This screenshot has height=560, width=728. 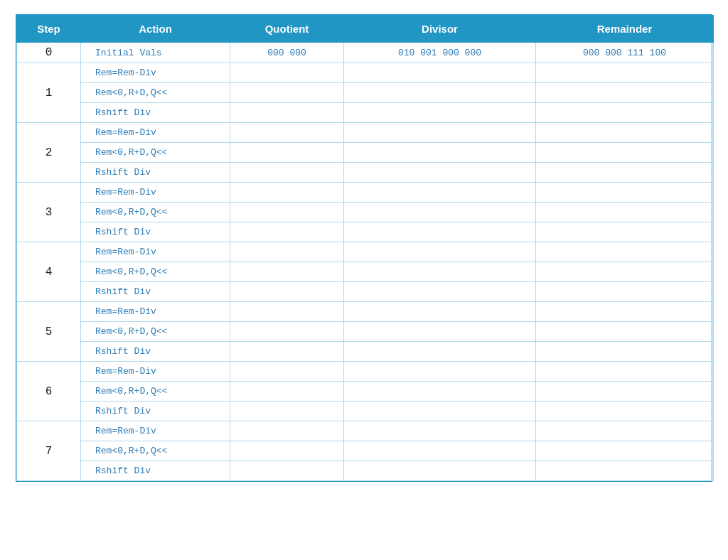 What do you see at coordinates (156, 272) in the screenshot?
I see `action-4-1: Rem<0,R+D,Q<<` at bounding box center [156, 272].